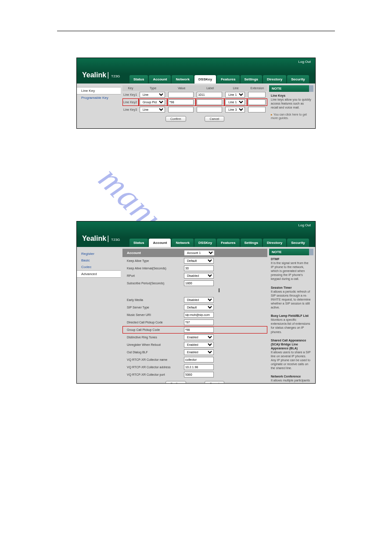 This screenshot has height=555, width=392. Describe the element at coordinates (94, 238) in the screenshot. I see `brand-name: Yealink` at that location.